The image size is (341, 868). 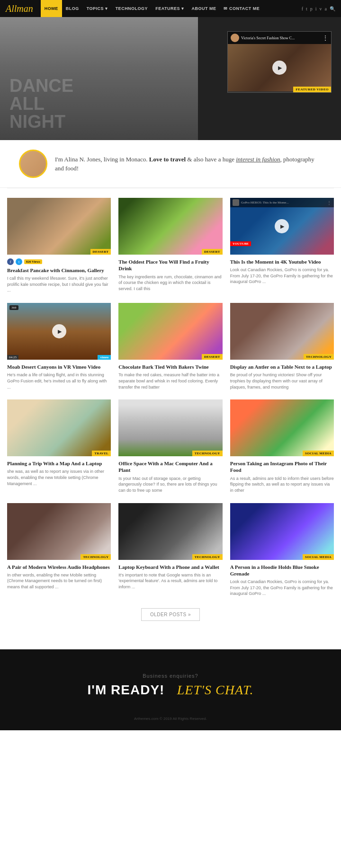 What do you see at coordinates (170, 79) in the screenshot?
I see `hero-section: DANCE ALL NIGHT Victoria's Secret Fashio…` at bounding box center [170, 79].